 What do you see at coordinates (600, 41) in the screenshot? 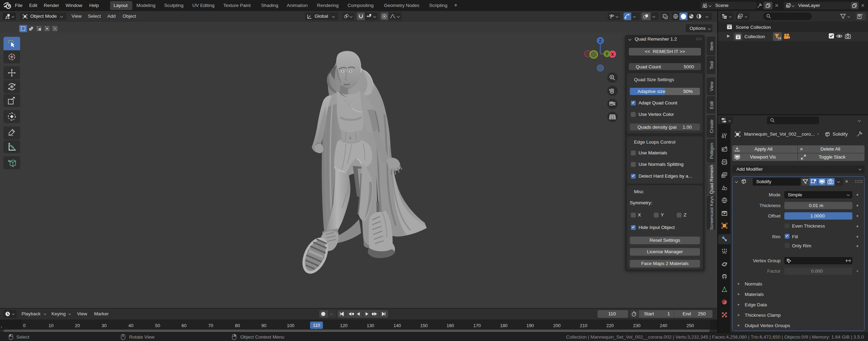
I see `svg-text: Z` at bounding box center [600, 41].